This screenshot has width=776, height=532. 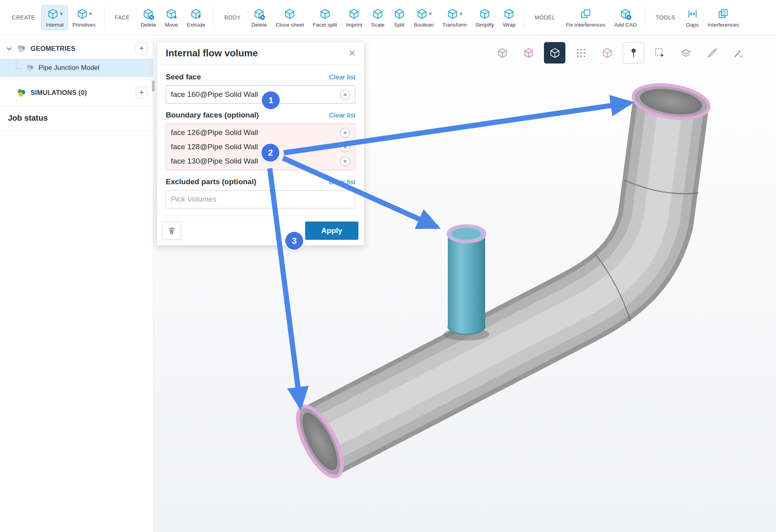 What do you see at coordinates (172, 231) in the screenshot?
I see `delete-operation-button` at bounding box center [172, 231].